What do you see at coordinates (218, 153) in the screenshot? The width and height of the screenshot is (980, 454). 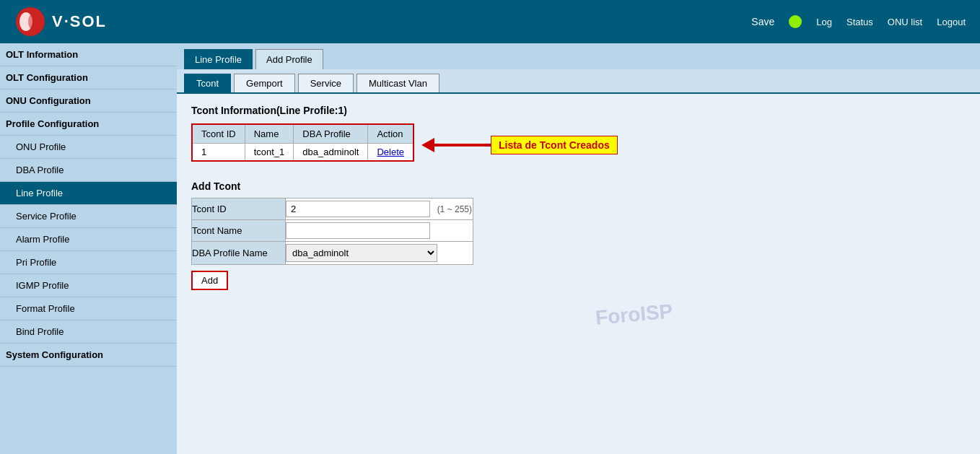 I see `cell-tcont-id: 1` at bounding box center [218, 153].